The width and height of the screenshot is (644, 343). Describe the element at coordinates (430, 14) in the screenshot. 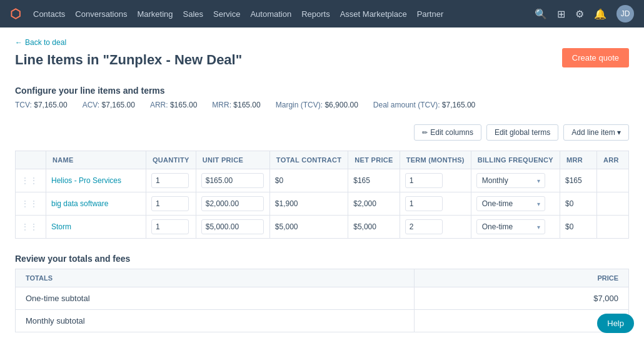

I see `nav-partner: Partner` at that location.